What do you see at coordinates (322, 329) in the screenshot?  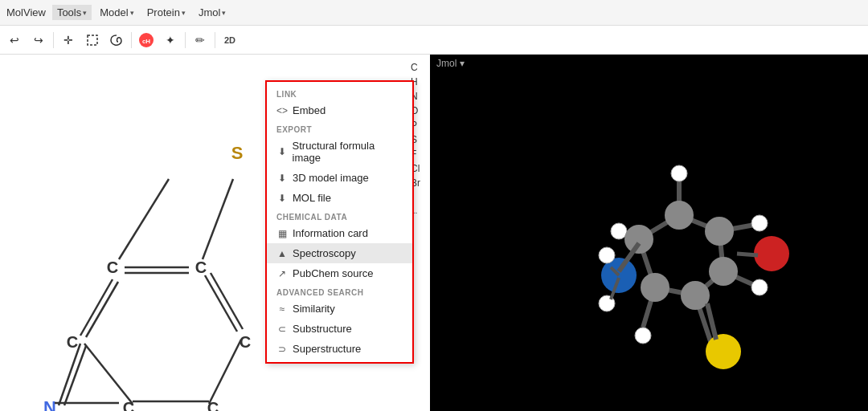 I see `substructure-label: Substructure` at bounding box center [322, 329].